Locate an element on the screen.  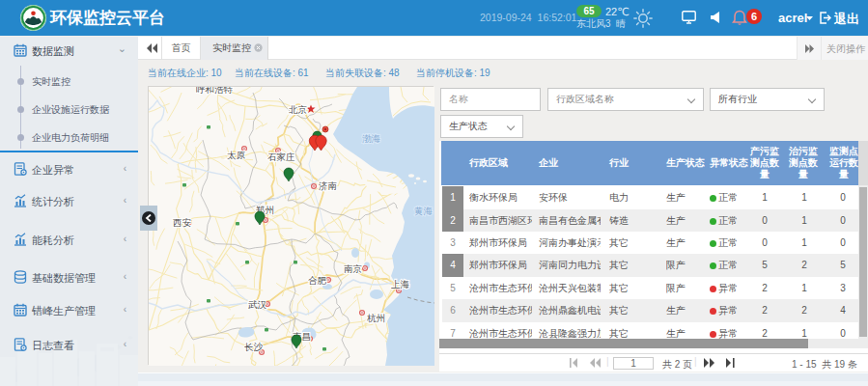
svg-text: 西安 is located at coordinates (182, 222).